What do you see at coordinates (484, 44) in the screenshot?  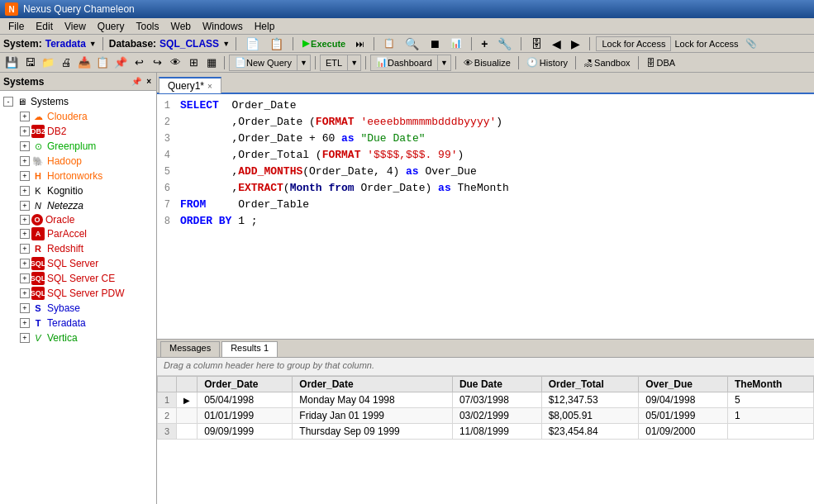 I see `toolbar-plus-btn: +` at bounding box center [484, 44].